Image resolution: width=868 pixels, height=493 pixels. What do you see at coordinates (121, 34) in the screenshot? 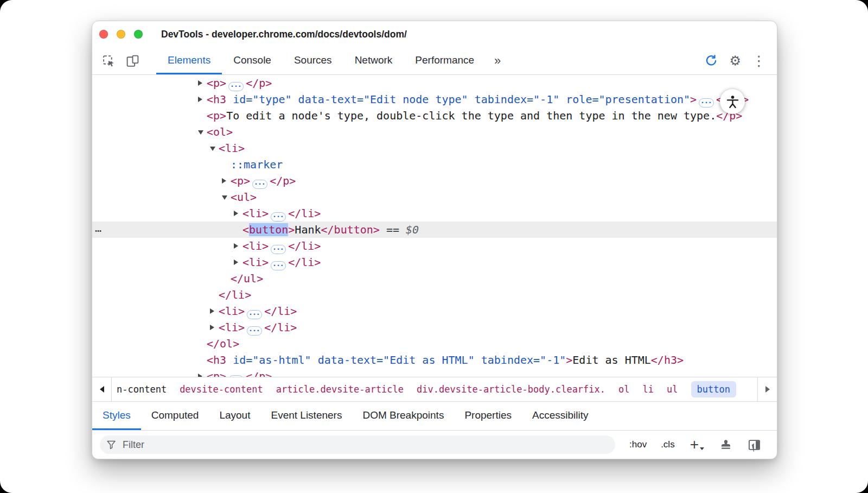
I see `minimize-window-button` at bounding box center [121, 34].